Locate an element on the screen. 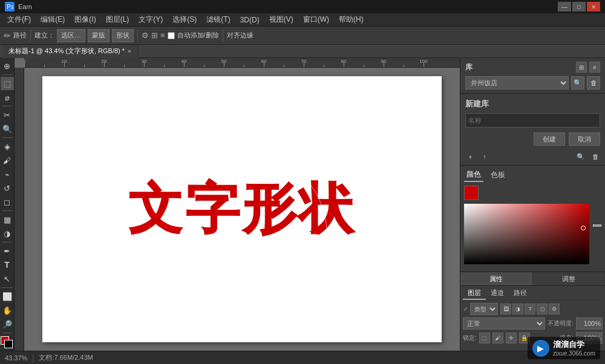  watermark-text: 溜溜自学 zixue.3066.com is located at coordinates (574, 348).